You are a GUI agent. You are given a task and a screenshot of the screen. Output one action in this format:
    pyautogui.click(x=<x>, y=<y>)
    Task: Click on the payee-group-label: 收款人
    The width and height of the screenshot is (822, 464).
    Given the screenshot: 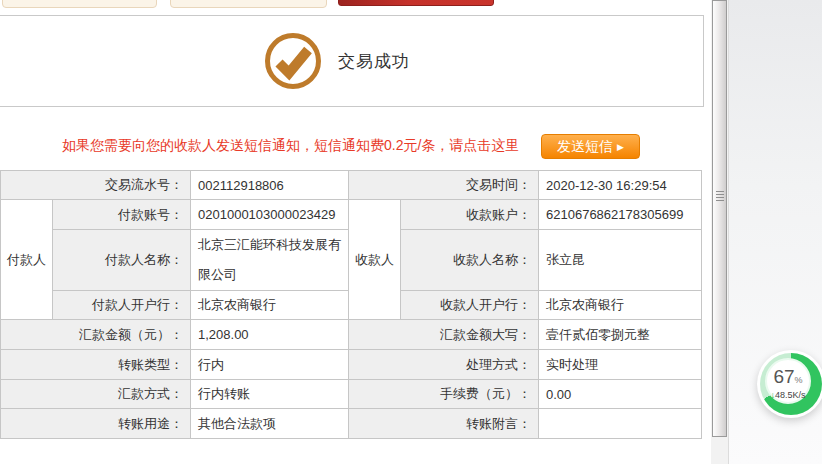 What is the action you would take?
    pyautogui.click(x=375, y=260)
    